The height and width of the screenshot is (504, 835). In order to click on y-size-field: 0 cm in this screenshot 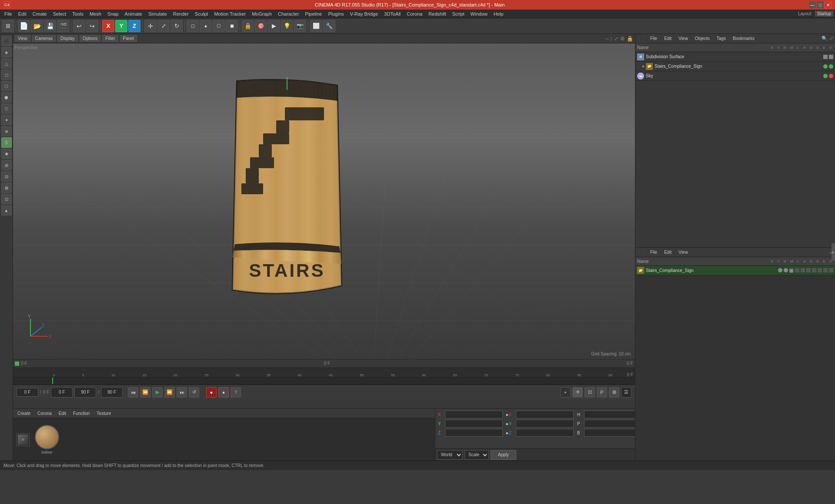, I will do `click(544, 424)`.